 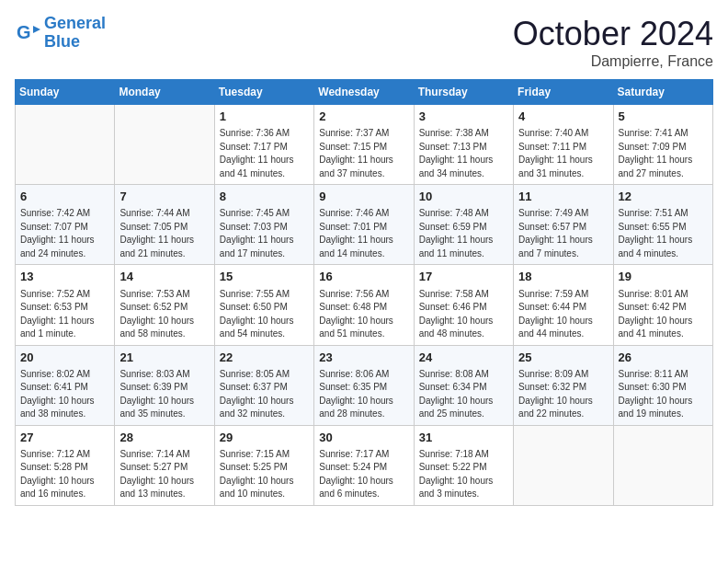 I want to click on day-info: Sunrise: 7:53 AM Sunset: 6:52 PM Dayligh…, so click(x=164, y=315).